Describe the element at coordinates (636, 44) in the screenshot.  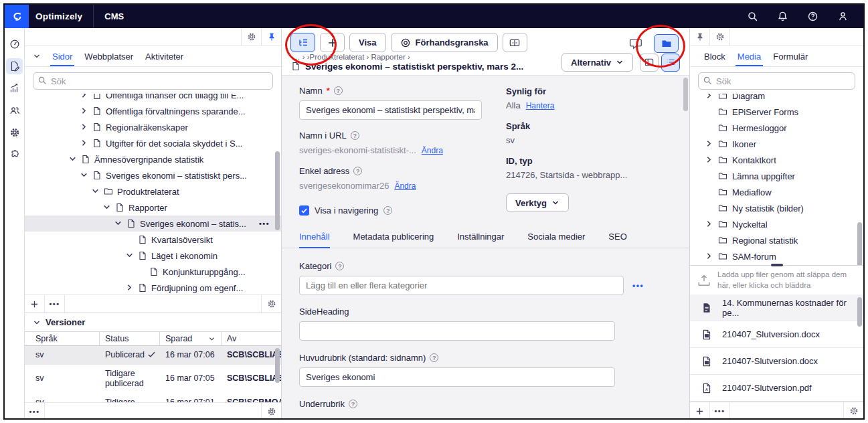
I see `comments-bubble-icon` at that location.